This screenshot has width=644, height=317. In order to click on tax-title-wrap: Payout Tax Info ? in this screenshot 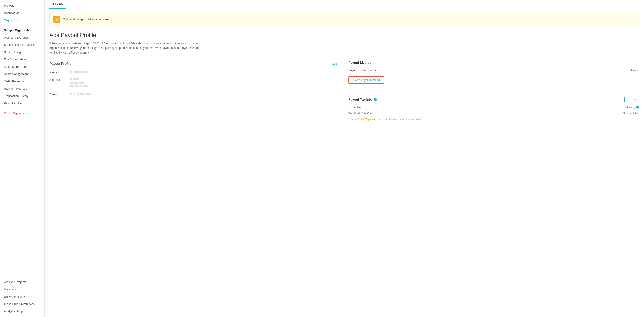, I will do `click(362, 100)`.